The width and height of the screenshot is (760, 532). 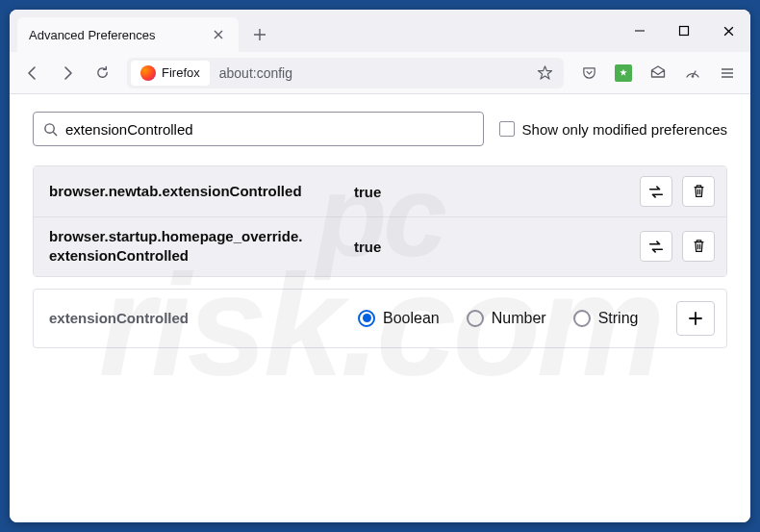 What do you see at coordinates (619, 318) in the screenshot?
I see `radio-label: String` at bounding box center [619, 318].